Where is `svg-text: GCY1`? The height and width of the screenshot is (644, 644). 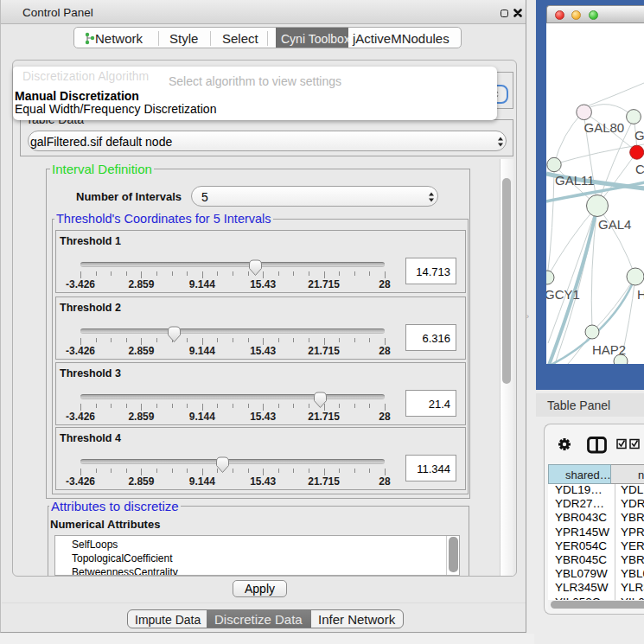 svg-text: GCY1 is located at coordinates (564, 294).